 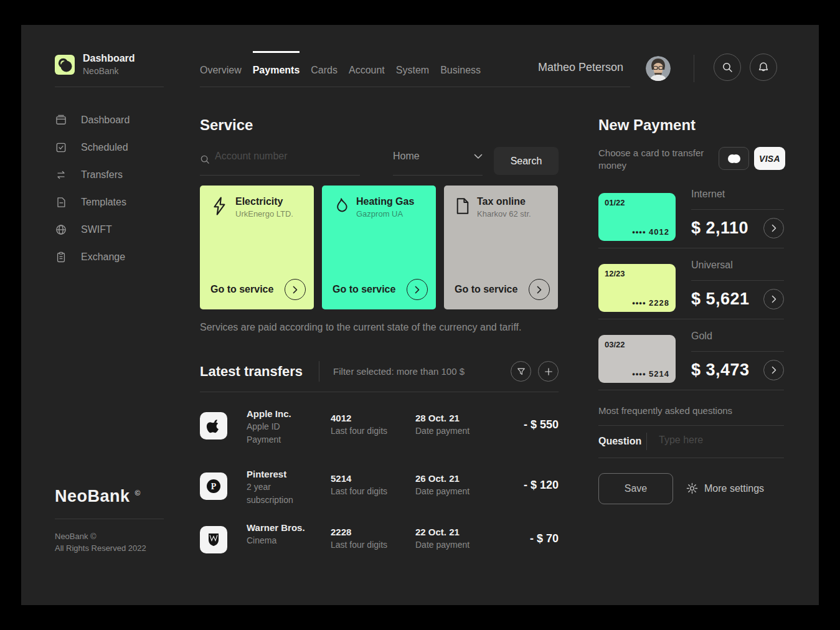 I want to click on save-button: Save, so click(x=636, y=489).